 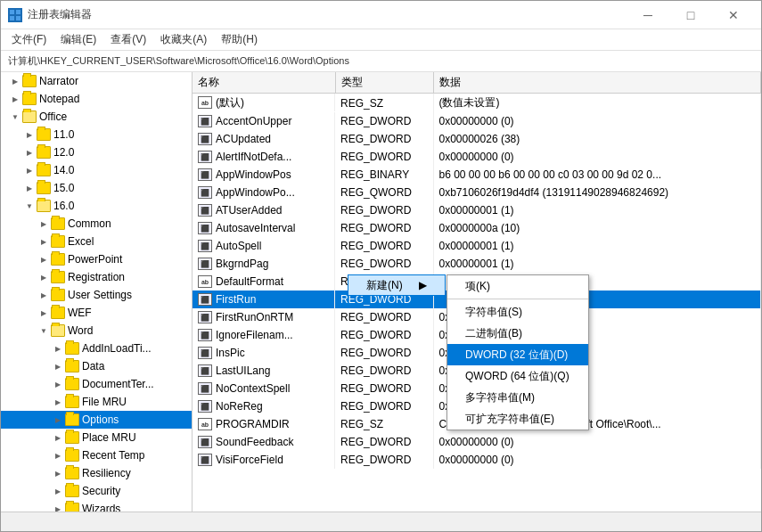 What do you see at coordinates (96, 99) in the screenshot?
I see `tree-item-notepad: ▶Notepad` at bounding box center [96, 99].